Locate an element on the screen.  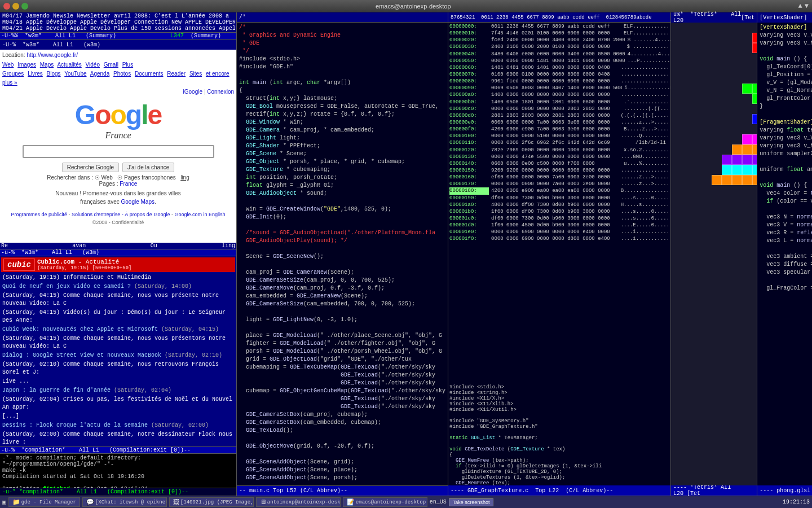
hex-bytes: 0000 0000 0000 0000 0000 2803 2803 0000 is located at coordinates (556, 109).